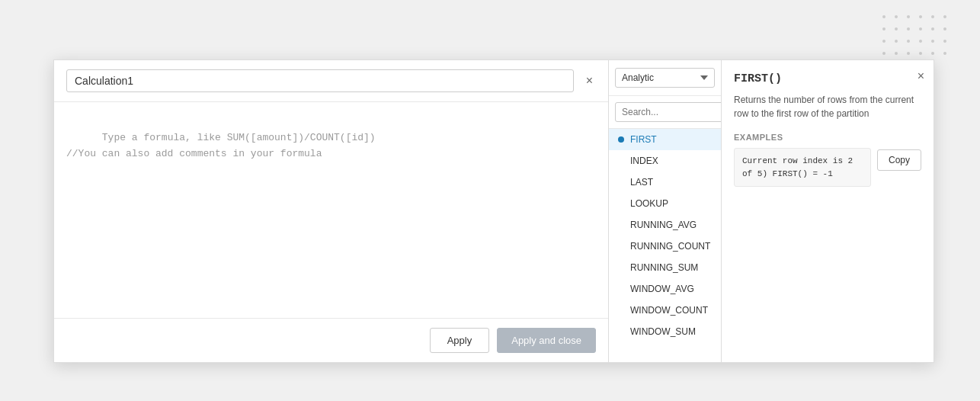 This screenshot has width=980, height=401. I want to click on function-list-item: RUNNING_SUM, so click(665, 268).